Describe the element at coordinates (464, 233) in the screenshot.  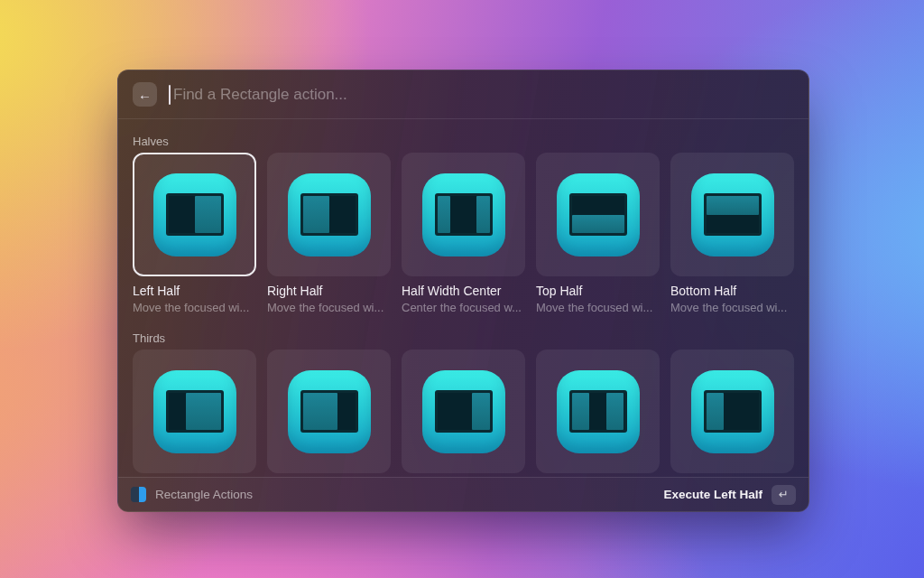
I see `action-item-half-width-center: Half Width Center Center the focused w..…` at that location.